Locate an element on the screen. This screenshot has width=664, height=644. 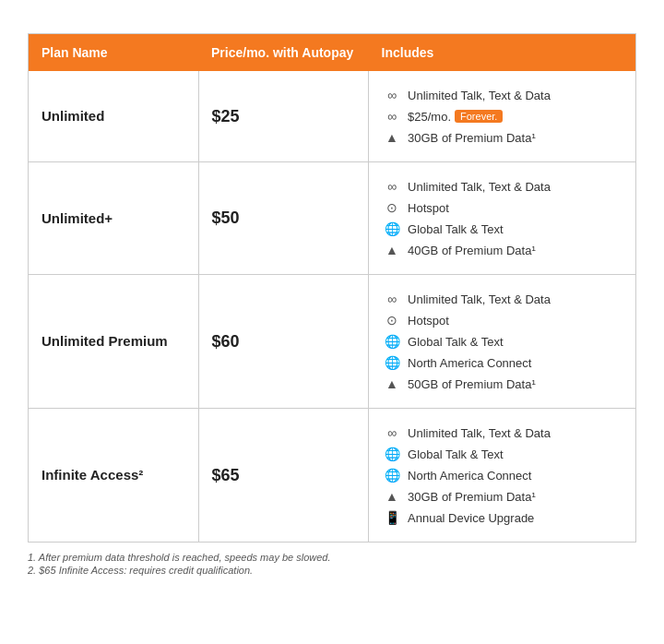
forever-tag: Forever. is located at coordinates (479, 116).